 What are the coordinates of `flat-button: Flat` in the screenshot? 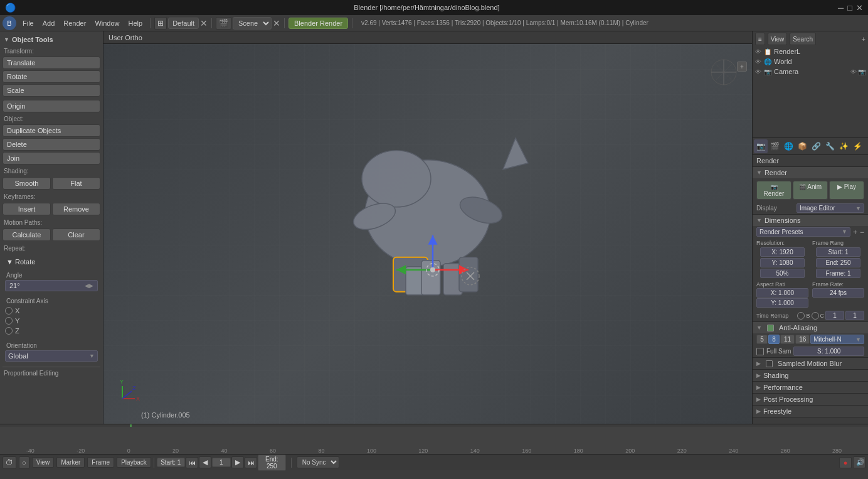 It's located at (77, 183).